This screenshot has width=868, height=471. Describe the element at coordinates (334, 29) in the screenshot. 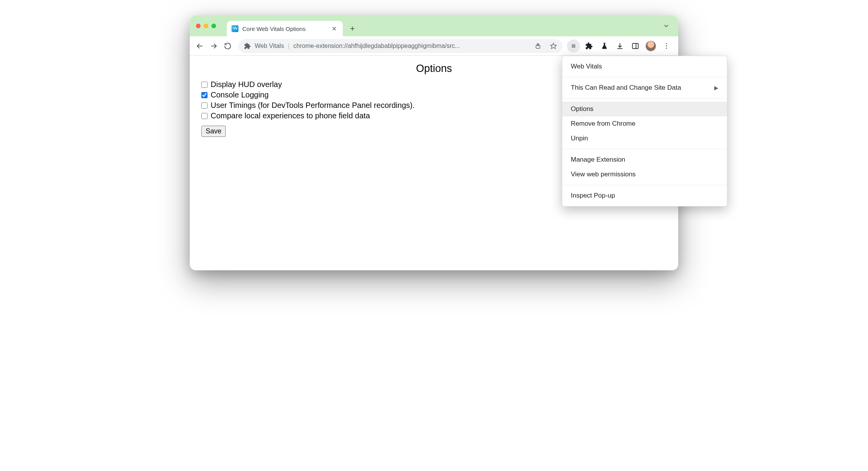

I see `tab-close-button: ✕` at that location.